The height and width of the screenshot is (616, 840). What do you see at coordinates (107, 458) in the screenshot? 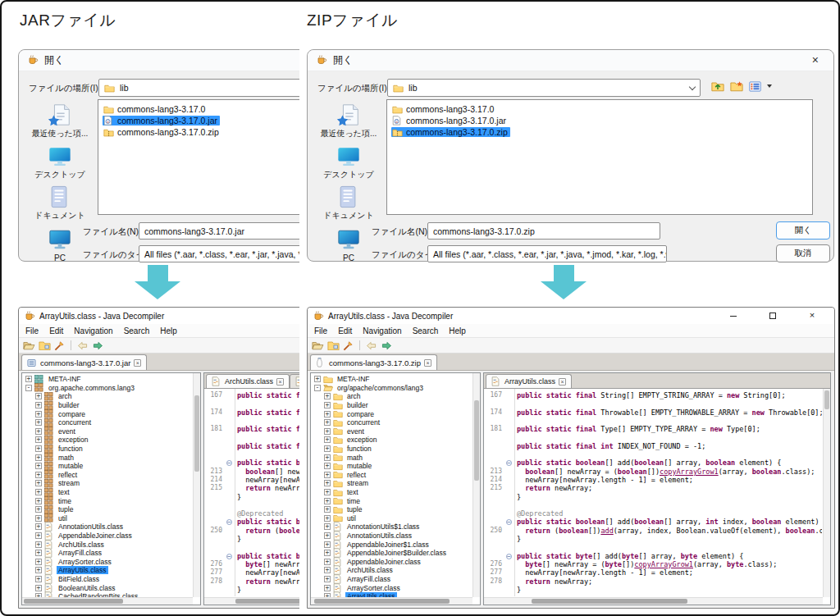
I see `tree-item: +math` at bounding box center [107, 458].